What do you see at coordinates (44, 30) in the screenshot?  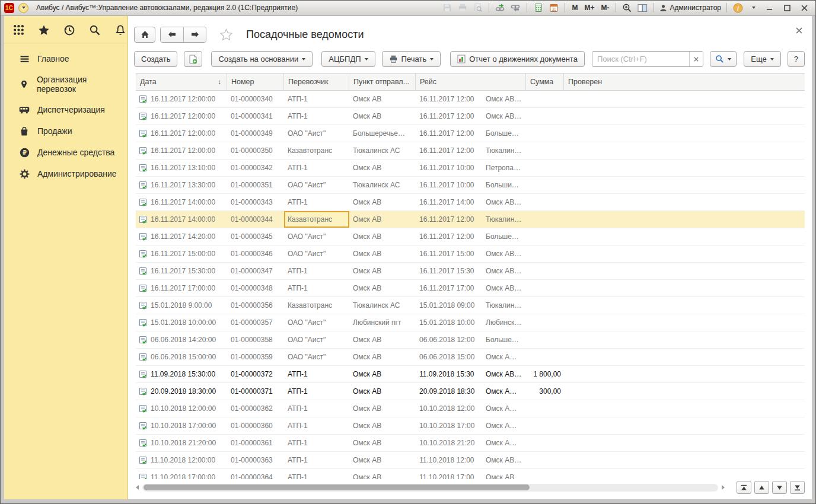 I see `star-icon` at bounding box center [44, 30].